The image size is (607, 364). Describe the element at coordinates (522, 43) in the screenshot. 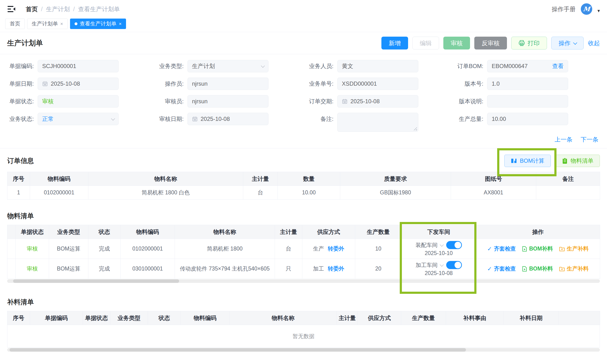

I see `printer-icon` at that location.